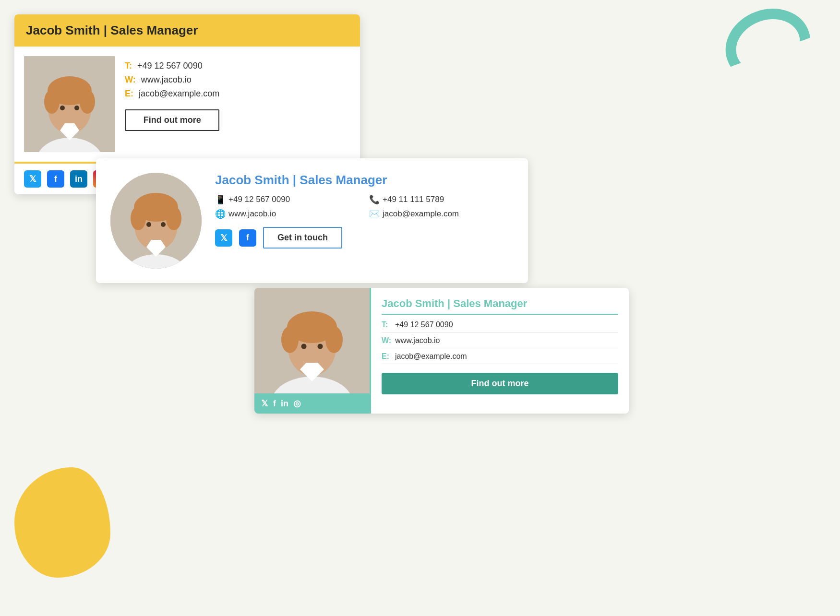 This screenshot has height=616, width=840. I want to click on card1-title: Jacob Smith | Sales Manager, so click(112, 30).